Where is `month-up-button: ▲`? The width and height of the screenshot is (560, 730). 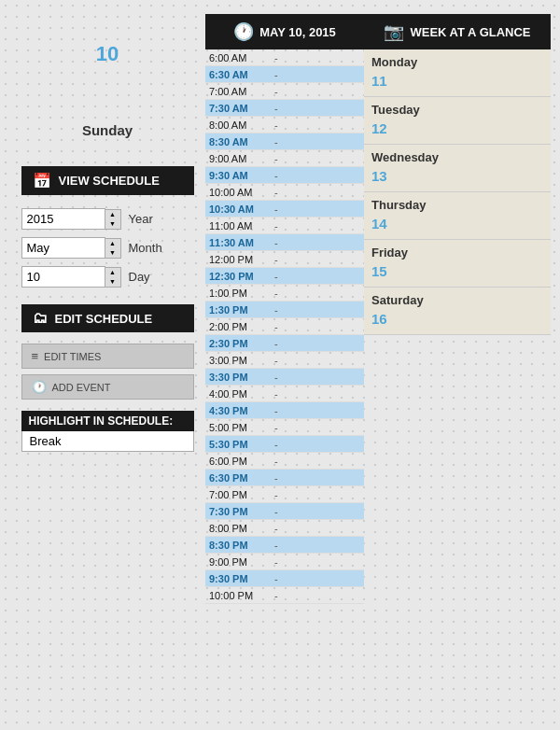
month-up-button: ▲ is located at coordinates (113, 244).